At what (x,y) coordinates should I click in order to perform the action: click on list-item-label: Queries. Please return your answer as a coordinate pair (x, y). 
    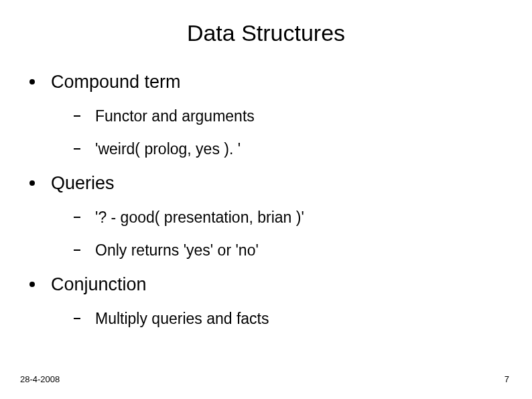
    Looking at the image, I should click on (83, 184).